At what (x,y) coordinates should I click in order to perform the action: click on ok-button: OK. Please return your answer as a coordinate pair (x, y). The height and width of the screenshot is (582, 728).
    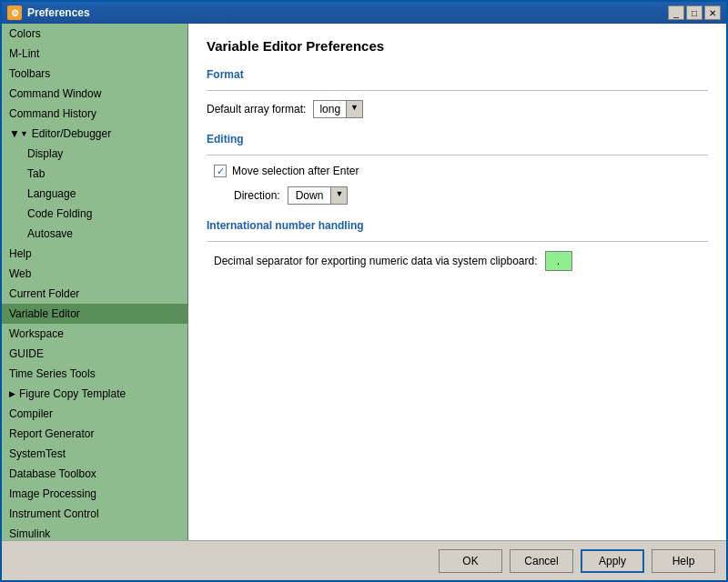
    Looking at the image, I should click on (470, 561).